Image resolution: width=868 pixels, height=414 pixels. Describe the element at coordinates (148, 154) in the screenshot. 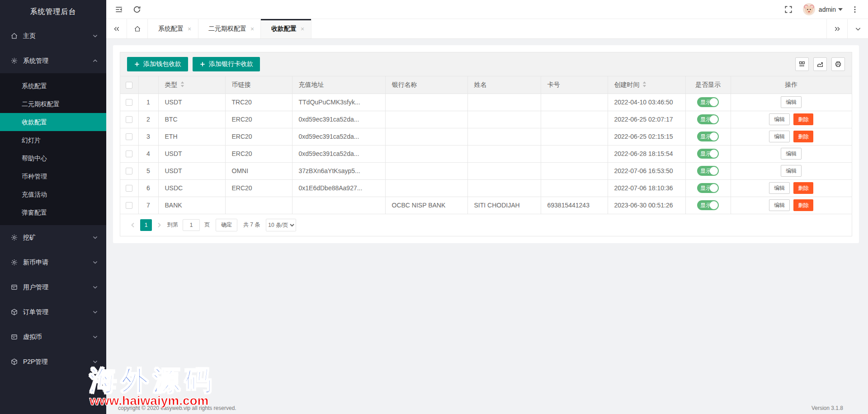

I see `cell-index: 4` at that location.